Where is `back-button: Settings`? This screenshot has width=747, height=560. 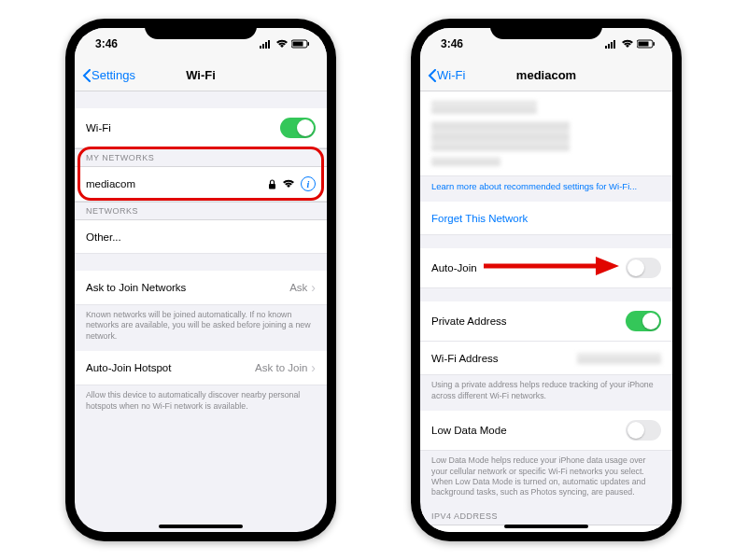
back-button: Settings is located at coordinates (108, 75).